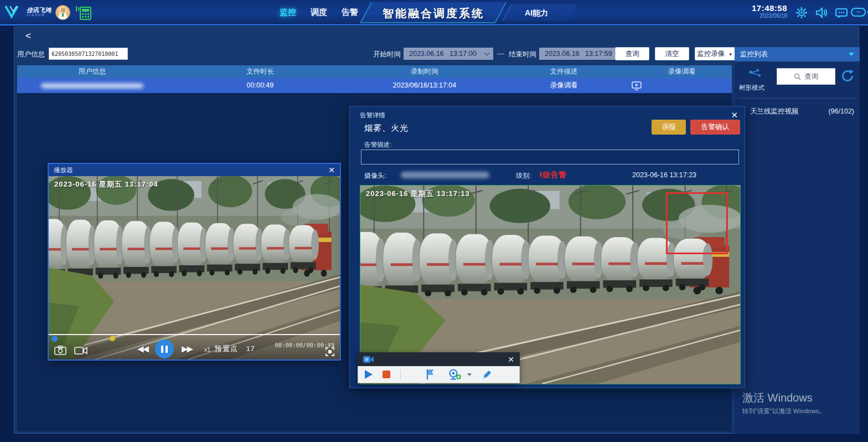  What do you see at coordinates (373, 115) in the screenshot?
I see `alarm-dialog-title: 告警详情` at bounding box center [373, 115].